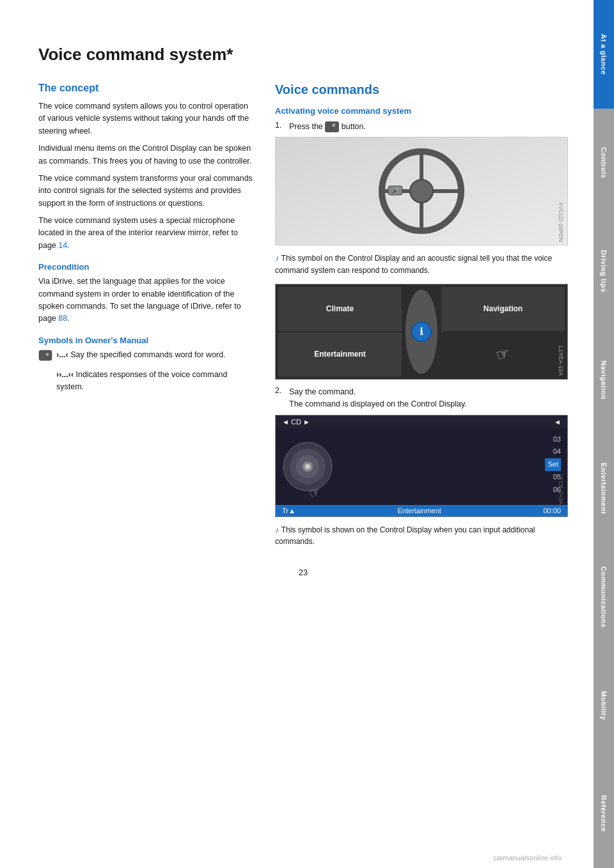  Describe the element at coordinates (147, 384) in the screenshot. I see `symbol-row-2: ››...‹‹ Indicates responses of the voice…` at that location.